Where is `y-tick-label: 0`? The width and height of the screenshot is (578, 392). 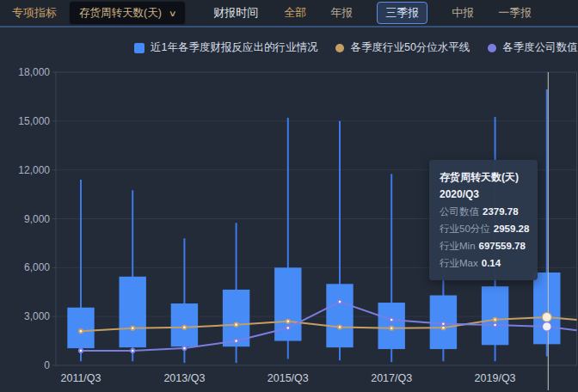 y-tick-label: 0 is located at coordinates (46, 365).